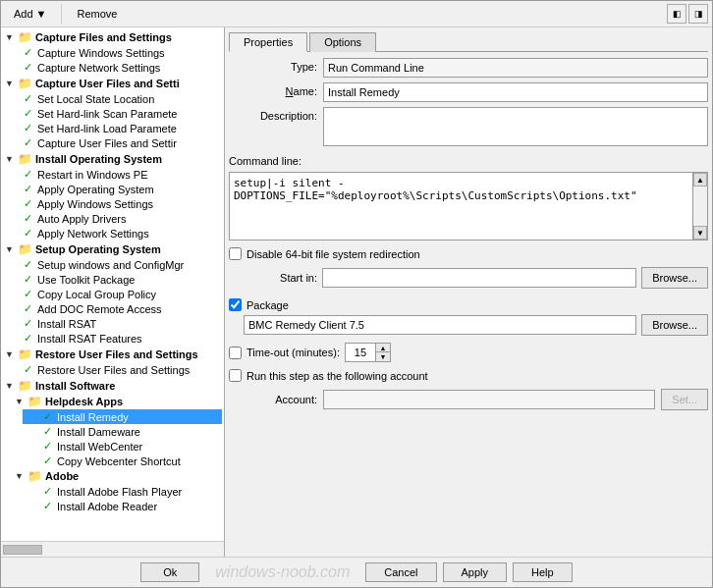 This screenshot has height=588, width=713. I want to click on tab-options: Options, so click(343, 42).